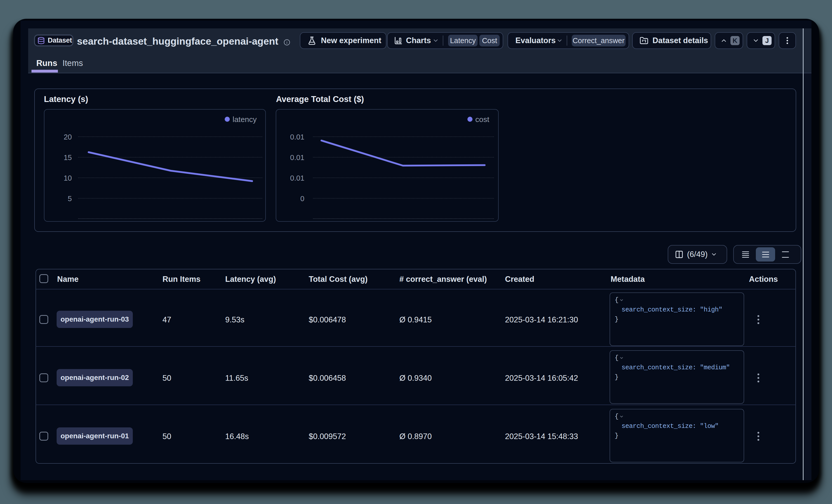 This screenshot has height=504, width=832. What do you see at coordinates (68, 158) in the screenshot?
I see `svg-text: 15` at bounding box center [68, 158].